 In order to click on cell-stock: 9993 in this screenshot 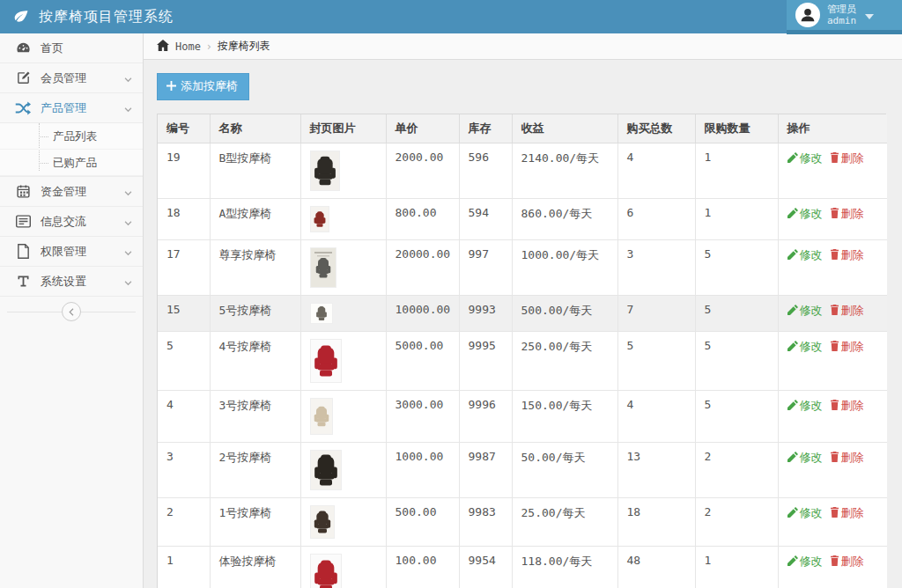, I will do `click(485, 313)`.